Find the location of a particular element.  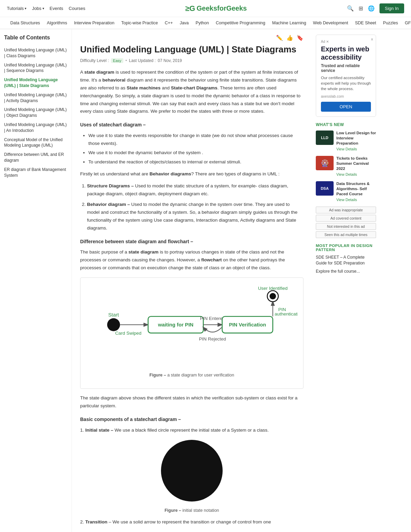

article-meta: Difficulty Level : Easy • Last Updated :… is located at coordinates (192, 61).